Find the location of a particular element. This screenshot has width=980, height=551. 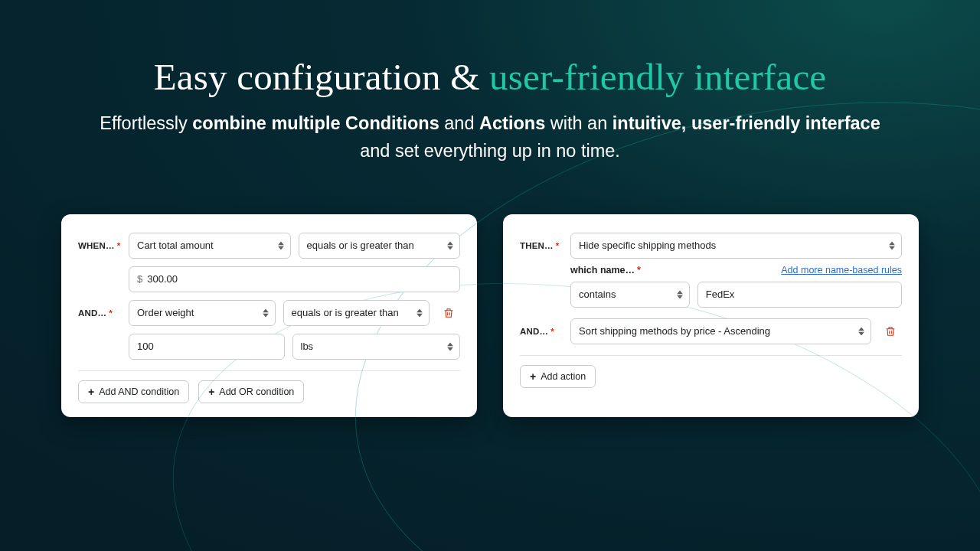

add-or-condition-button: + Add OR condition is located at coordinates (251, 392).